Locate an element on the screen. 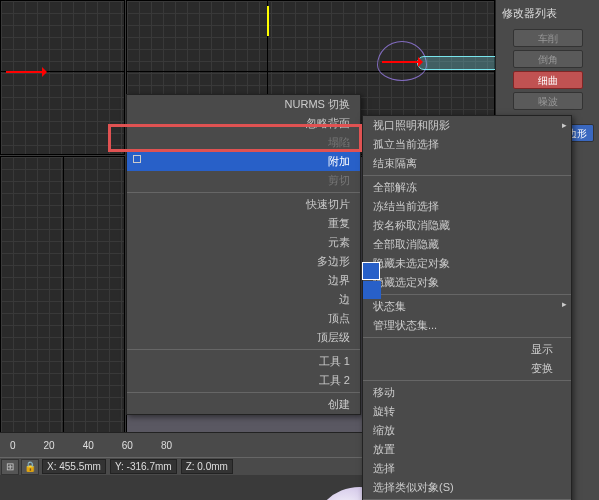 The height and width of the screenshot is (500, 599). menu-item: 冻结当前选择 is located at coordinates (467, 206).